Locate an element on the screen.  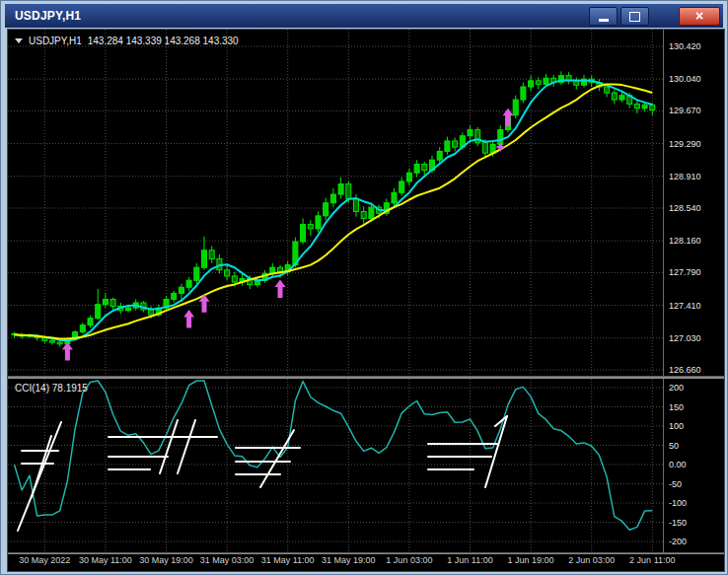
cci-tick-label: 50 is located at coordinates (695, 446).